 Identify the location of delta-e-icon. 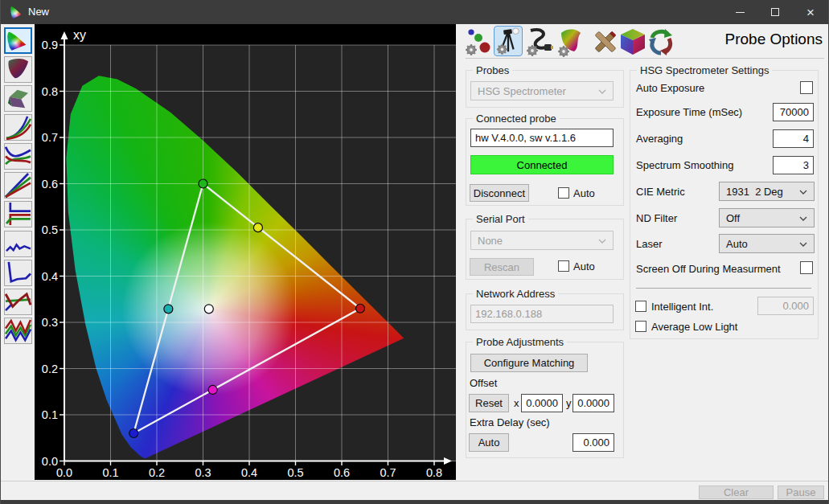
(18, 244).